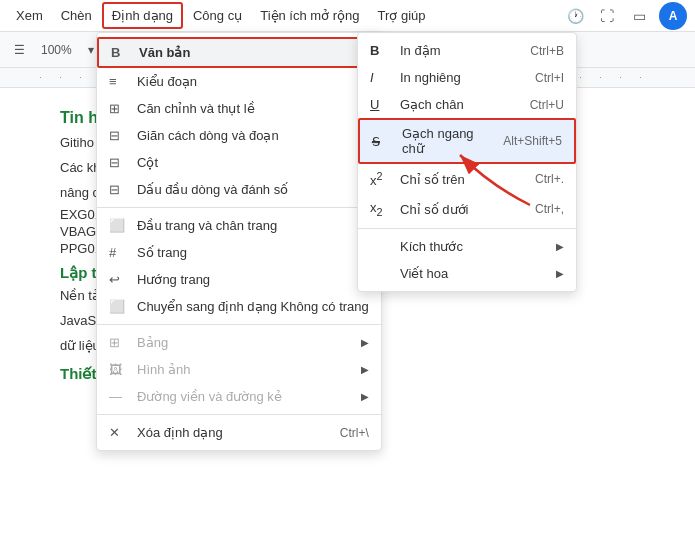  I want to click on dauDau-icon: ⊟, so click(119, 190).